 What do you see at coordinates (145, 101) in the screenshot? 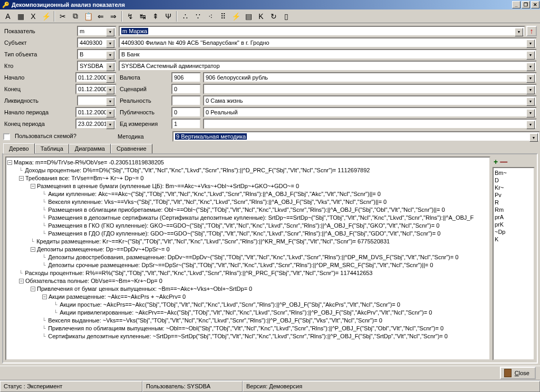
I see `sub-label: Реальность` at bounding box center [145, 101].